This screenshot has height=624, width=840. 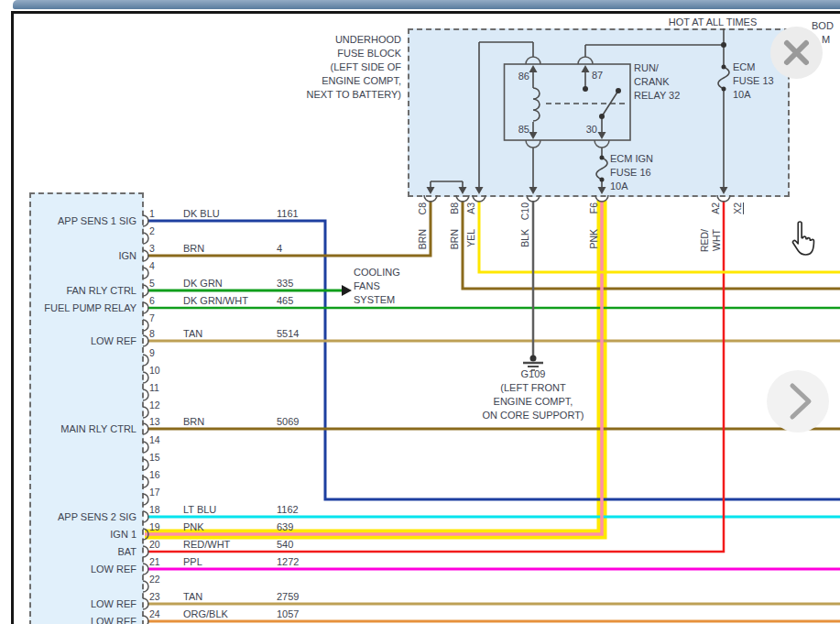 What do you see at coordinates (724, 78) in the screenshot?
I see `ecm-fuse-13-element` at bounding box center [724, 78].